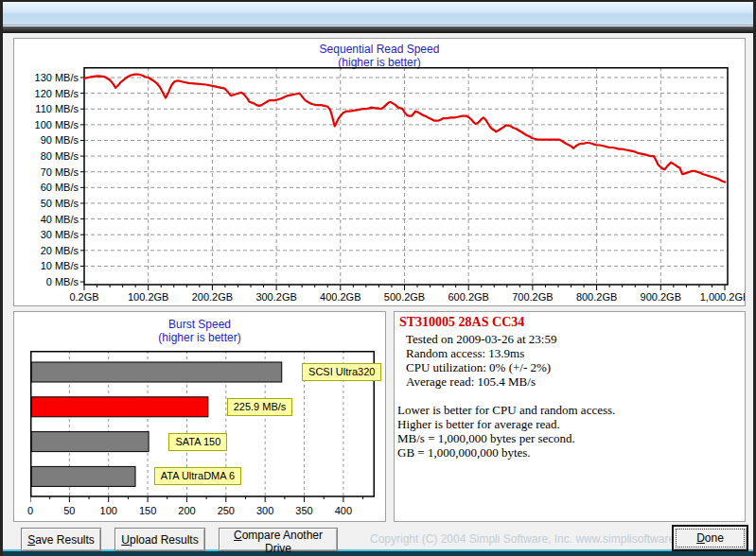 The height and width of the screenshot is (556, 756). What do you see at coordinates (378, 13) in the screenshot?
I see `title-bar: HD Tach version 3.0.1.0 - For non-commer…` at bounding box center [378, 13].